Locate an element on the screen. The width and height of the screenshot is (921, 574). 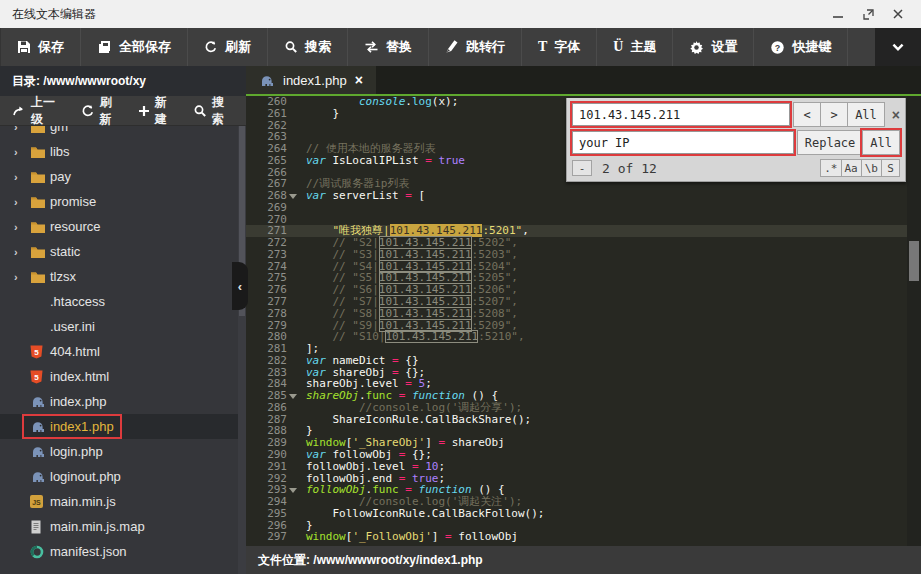
tree-toolbar-button-label: 刷新 is located at coordinates (111, 111).